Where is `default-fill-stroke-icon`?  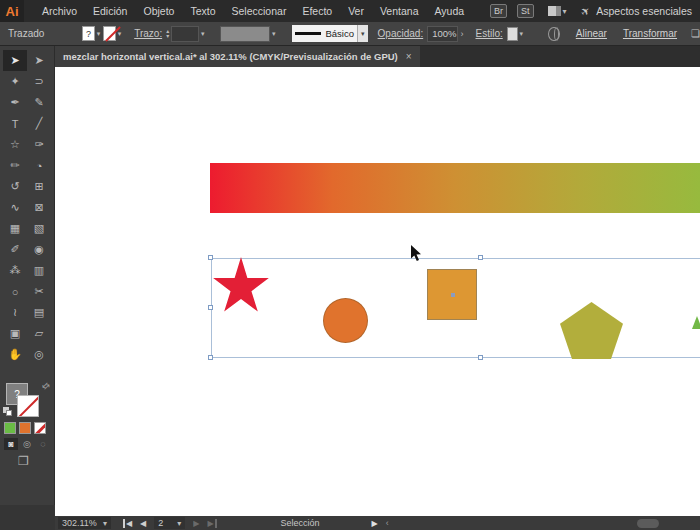
default-fill-stroke-icon is located at coordinates (8, 412).